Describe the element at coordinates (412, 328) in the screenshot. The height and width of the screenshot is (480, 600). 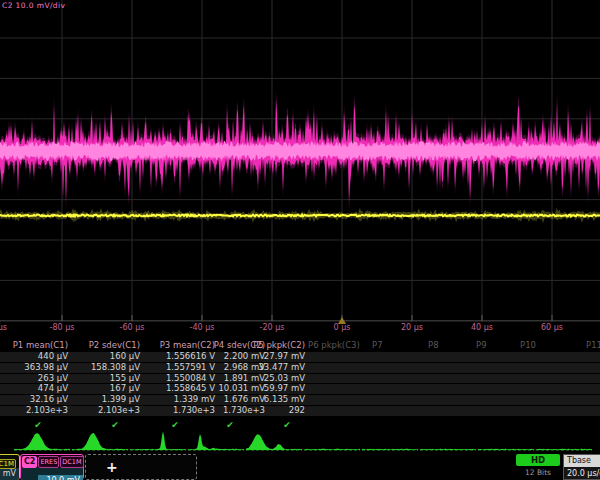
I see `time-axis-label: 20 µs` at that location.